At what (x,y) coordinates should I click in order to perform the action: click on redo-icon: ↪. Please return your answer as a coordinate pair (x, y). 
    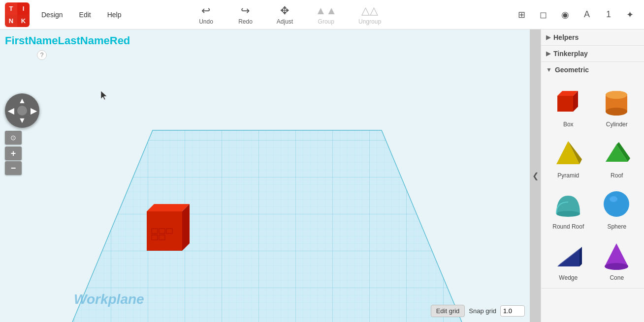
    Looking at the image, I should click on (245, 11).